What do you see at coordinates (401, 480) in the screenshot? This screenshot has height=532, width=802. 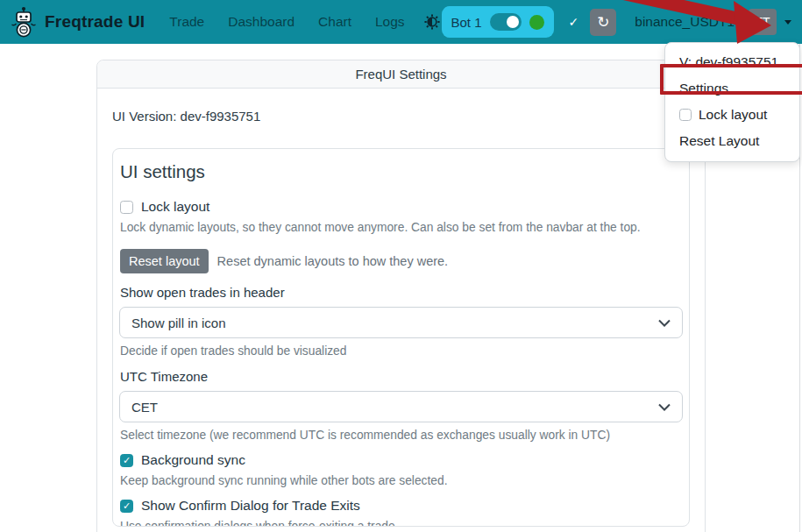 I see `background-sync-help: Keep background sync running while other…` at bounding box center [401, 480].